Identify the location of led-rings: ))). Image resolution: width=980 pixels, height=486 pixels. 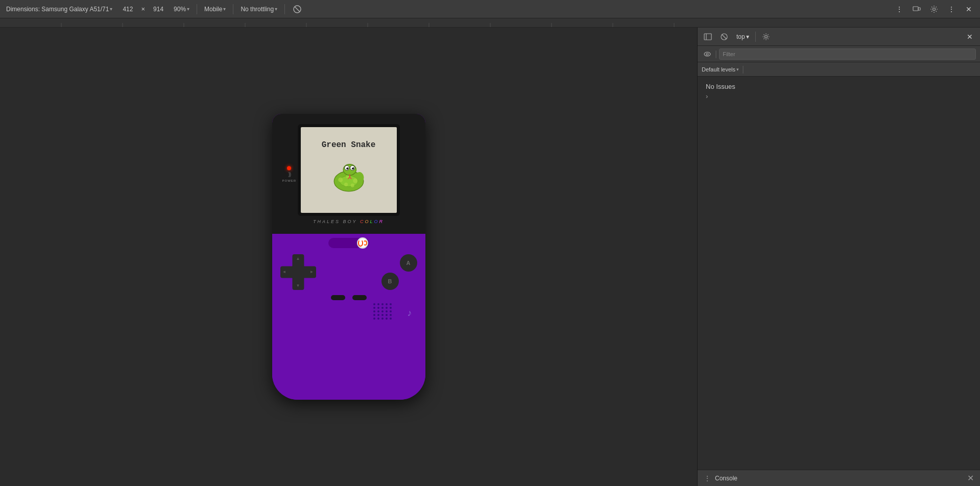
(289, 174).